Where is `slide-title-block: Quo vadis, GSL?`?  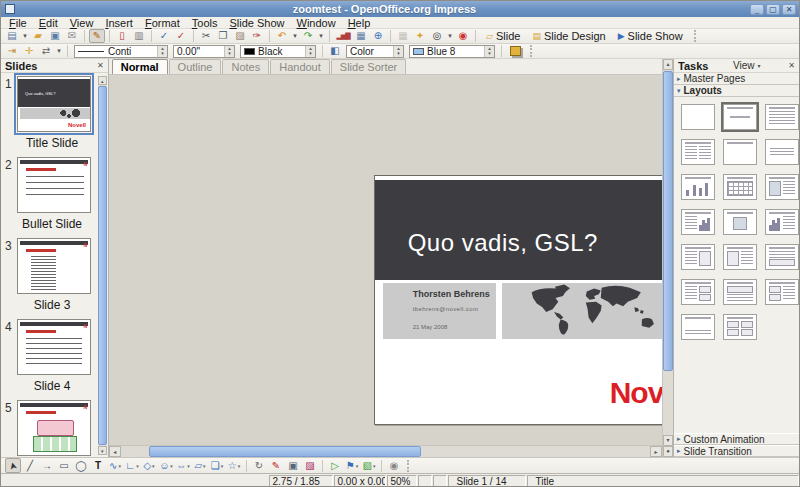 slide-title-block: Quo vadis, GSL? is located at coordinates (518, 230).